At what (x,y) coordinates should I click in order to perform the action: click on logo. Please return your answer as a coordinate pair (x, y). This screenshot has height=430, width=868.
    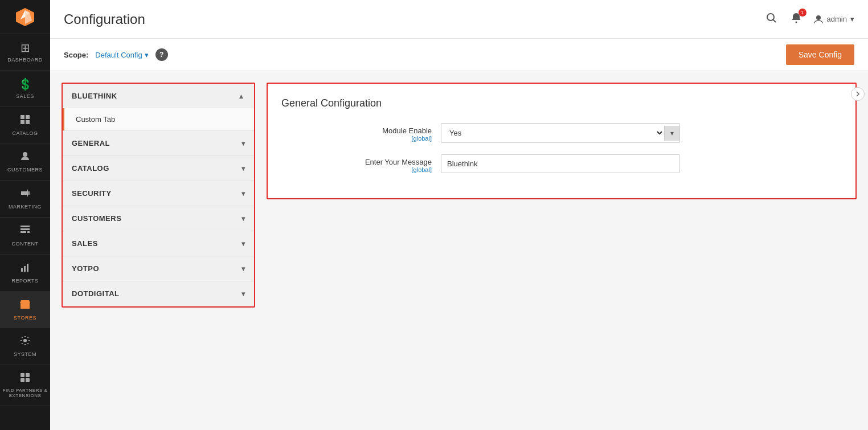
    Looking at the image, I should click on (25, 17).